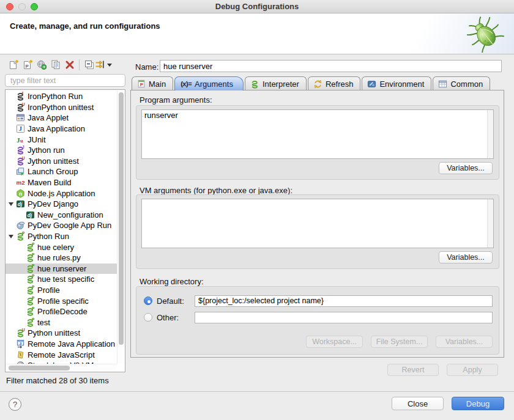 The width and height of the screenshot is (514, 420). I want to click on tree-item-profiledecode: PProfileDecode, so click(61, 312).